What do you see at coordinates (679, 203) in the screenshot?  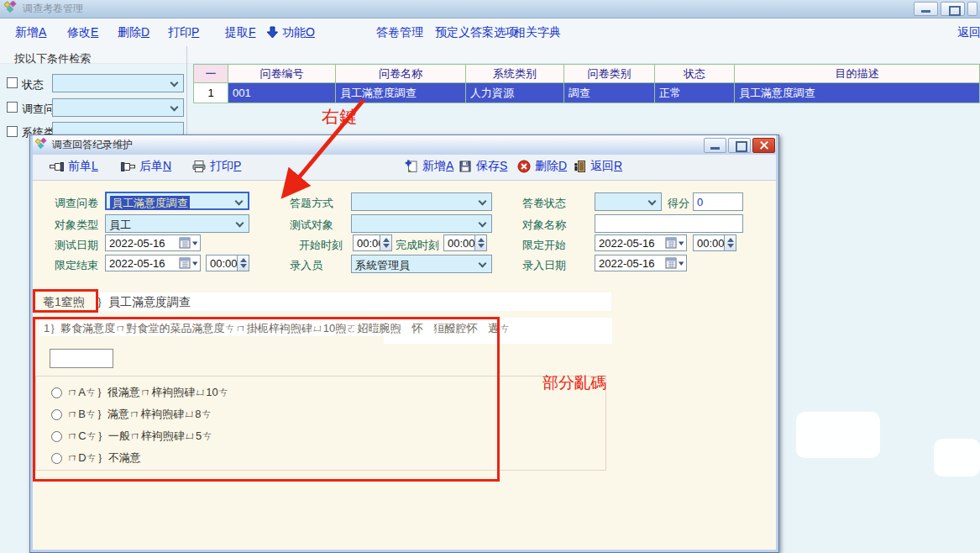 I see `score-label: 得分` at bounding box center [679, 203].